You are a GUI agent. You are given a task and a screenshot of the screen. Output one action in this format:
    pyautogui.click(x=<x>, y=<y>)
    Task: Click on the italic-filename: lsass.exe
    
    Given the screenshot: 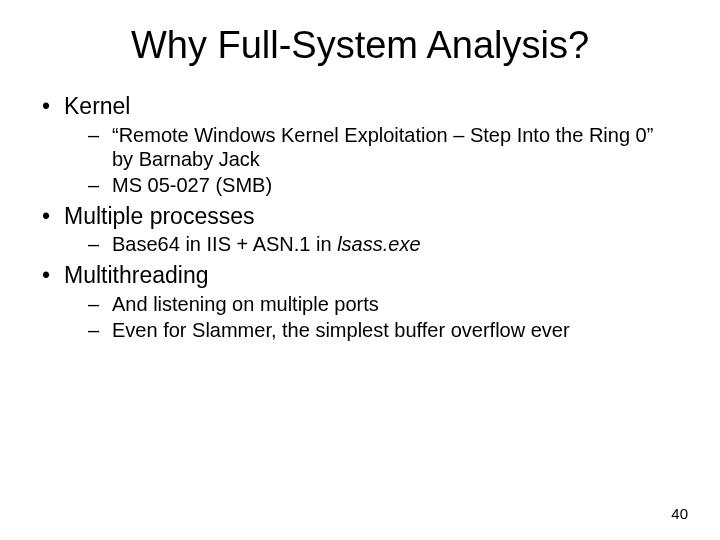 What is the action you would take?
    pyautogui.click(x=378, y=244)
    